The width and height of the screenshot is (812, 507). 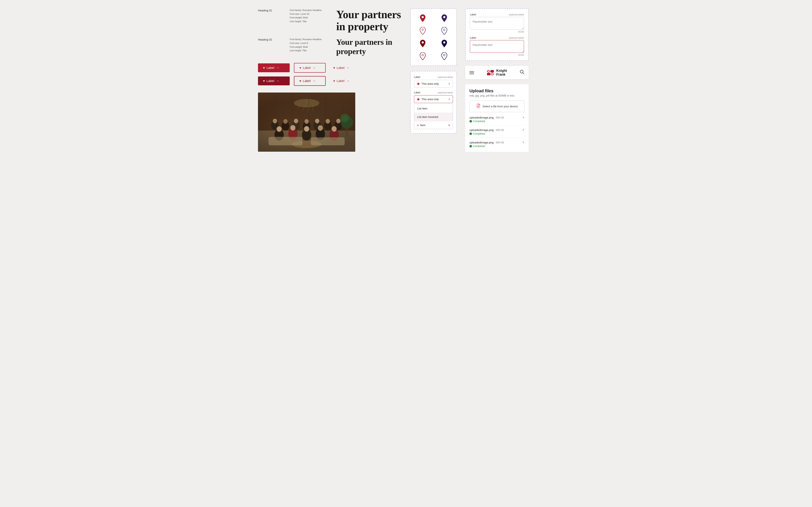 I want to click on input1-counter: 0/100, so click(x=497, y=32).